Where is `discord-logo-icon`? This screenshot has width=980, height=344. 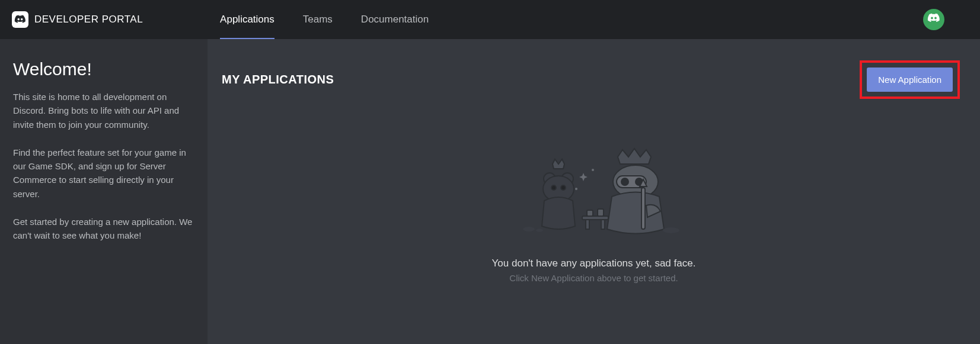
discord-logo-icon is located at coordinates (20, 20).